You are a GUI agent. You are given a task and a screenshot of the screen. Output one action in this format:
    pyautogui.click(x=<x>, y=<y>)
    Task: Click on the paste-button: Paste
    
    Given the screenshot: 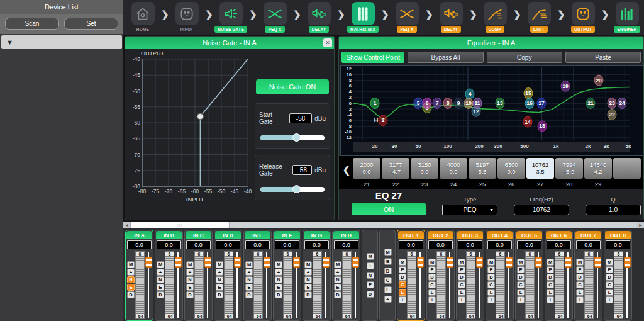 What is the action you would take?
    pyautogui.click(x=603, y=57)
    